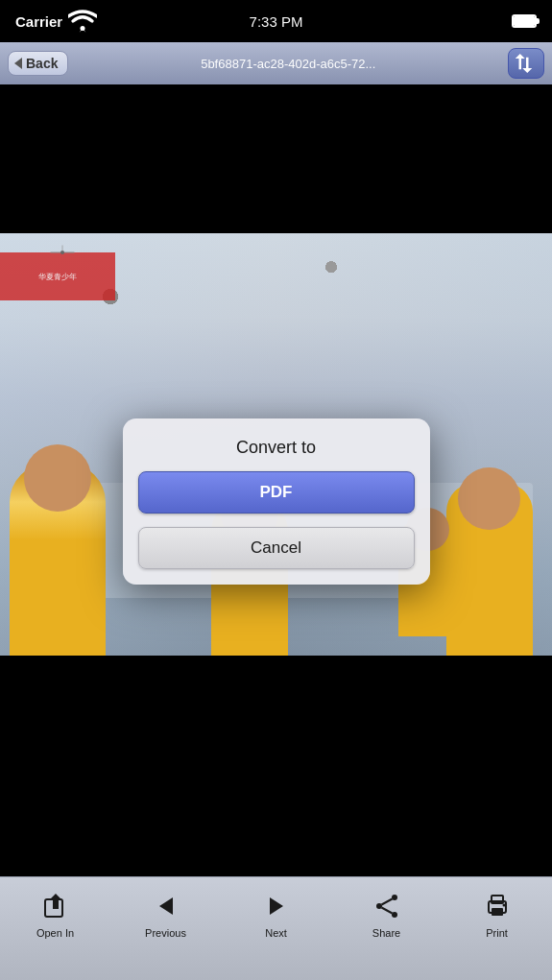 This screenshot has height=980, width=552. What do you see at coordinates (276, 447) in the screenshot?
I see `dialog-title: Convert to` at bounding box center [276, 447].